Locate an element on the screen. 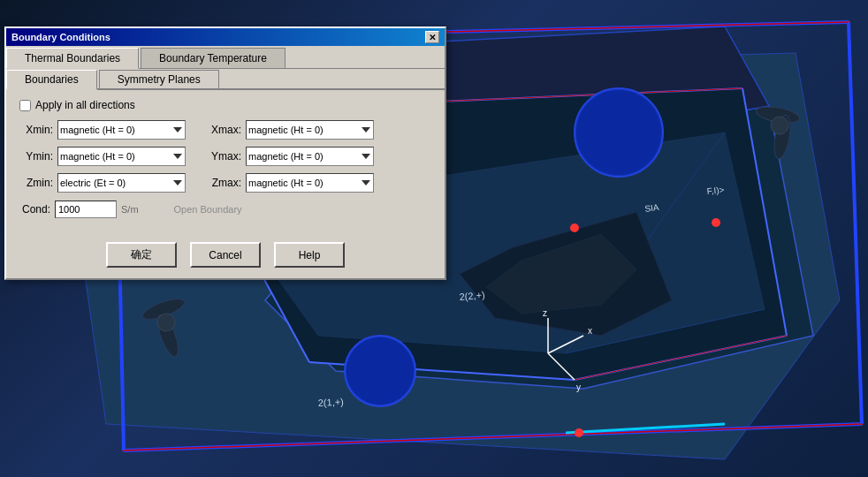 Image resolution: width=868 pixels, height=477 pixels. cond-label: Cond: is located at coordinates (35, 209).